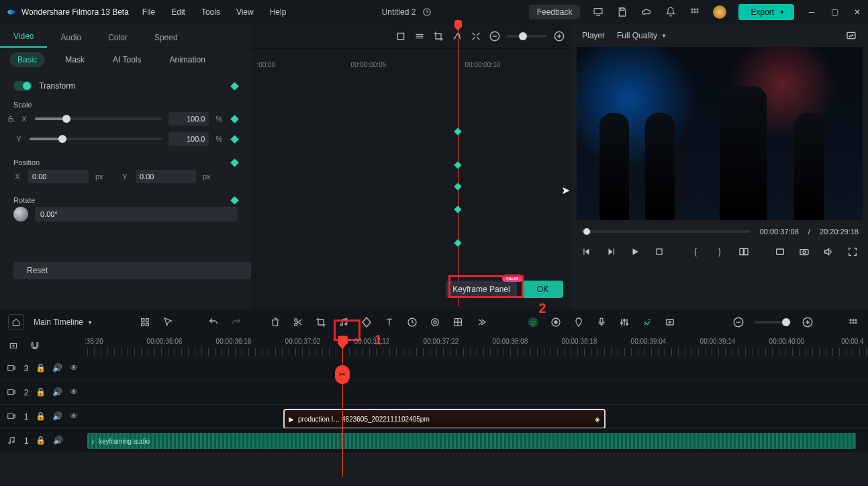 Image resolution: width=868 pixels, height=486 pixels. What do you see at coordinates (213, 322) in the screenshot?
I see `undo-icon` at bounding box center [213, 322].